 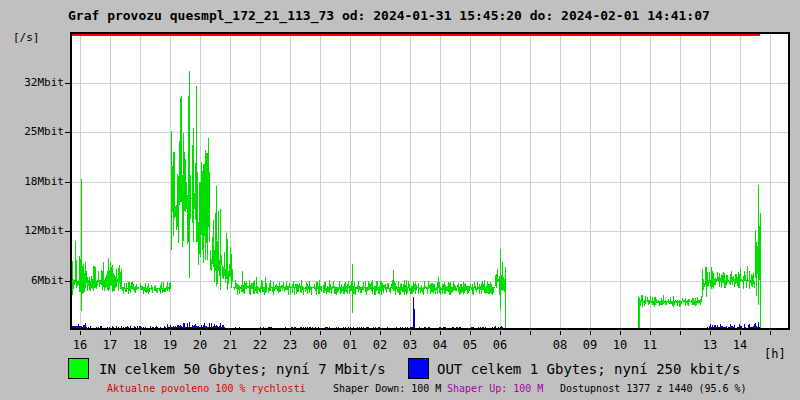 What do you see at coordinates (350, 345) in the screenshot?
I see `x-axis-tick-label: 01` at bounding box center [350, 345].